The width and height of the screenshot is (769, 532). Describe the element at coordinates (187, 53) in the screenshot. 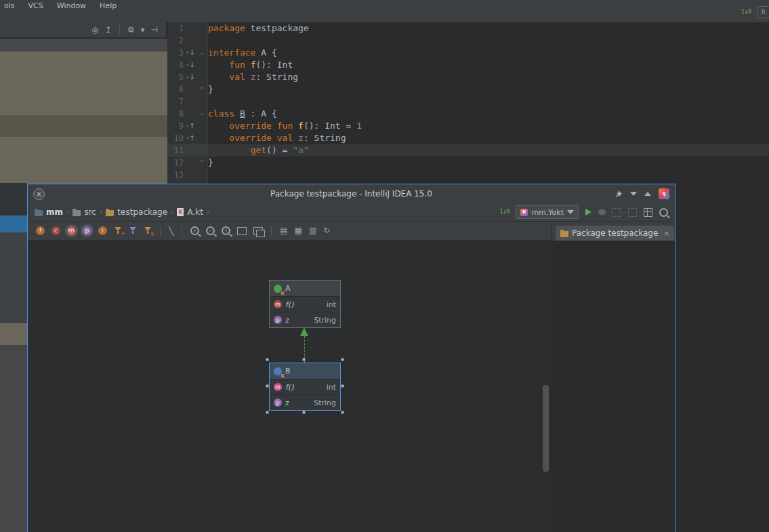

I see `gutter-row: 3•↓−` at that location.